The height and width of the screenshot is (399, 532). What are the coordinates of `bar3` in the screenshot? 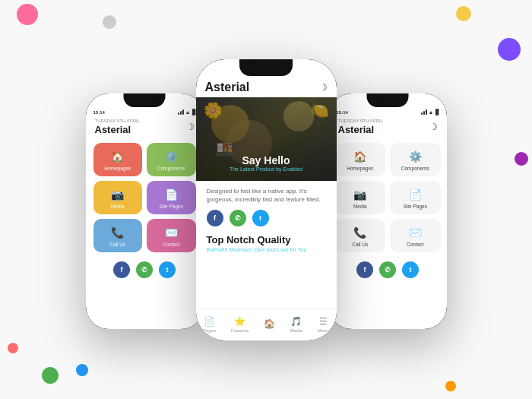 It's located at (183, 112).